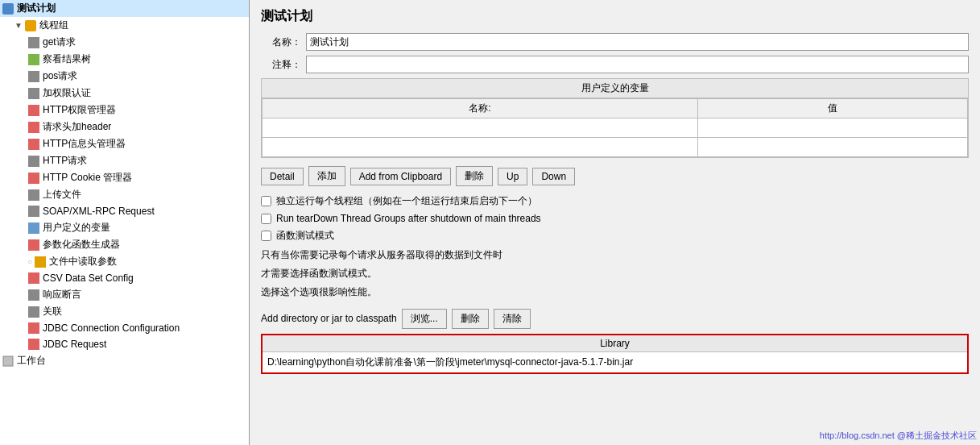 This screenshot has width=980, height=445. I want to click on sidebar-item-plan: 测试计划, so click(124, 8).